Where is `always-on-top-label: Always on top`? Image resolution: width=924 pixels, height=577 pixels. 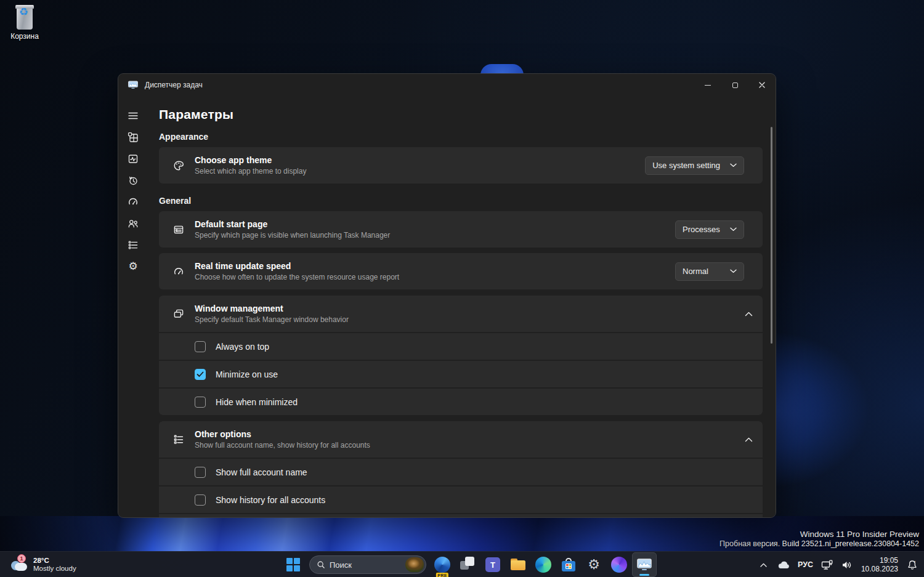 always-on-top-label: Always on top is located at coordinates (243, 347).